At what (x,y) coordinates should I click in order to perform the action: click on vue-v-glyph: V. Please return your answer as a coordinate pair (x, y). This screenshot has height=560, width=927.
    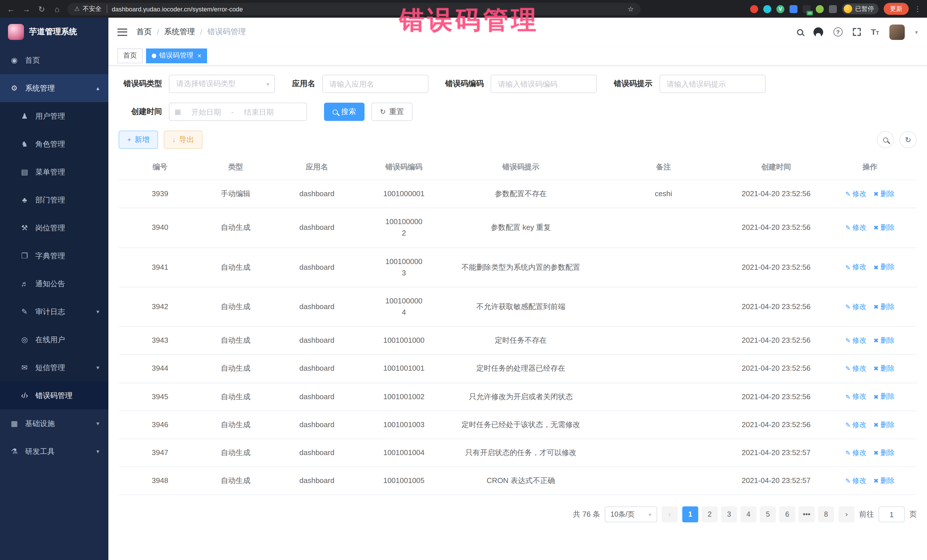
    Looking at the image, I should click on (780, 9).